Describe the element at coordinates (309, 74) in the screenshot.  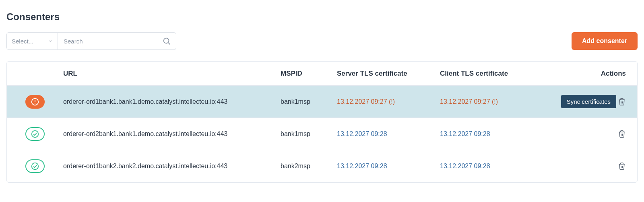
I see `col-mspid: MSPID` at that location.